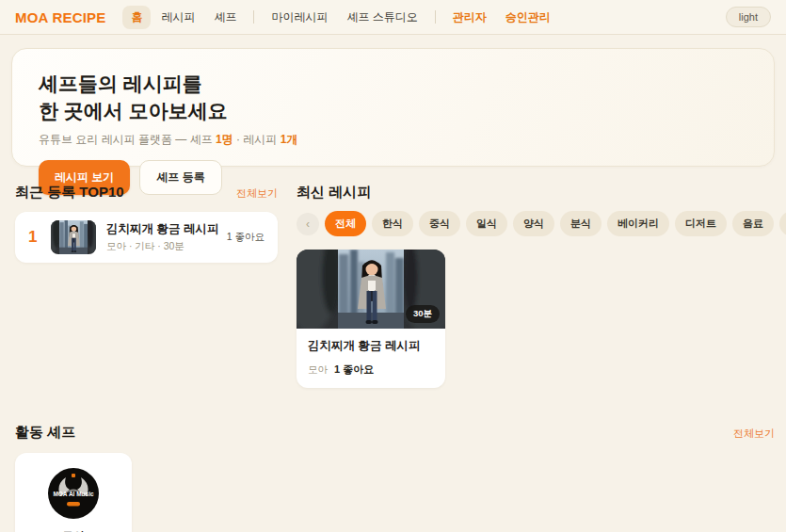 The height and width of the screenshot is (532, 786). I want to click on category-pill-bakery: 베이커리, so click(638, 224).